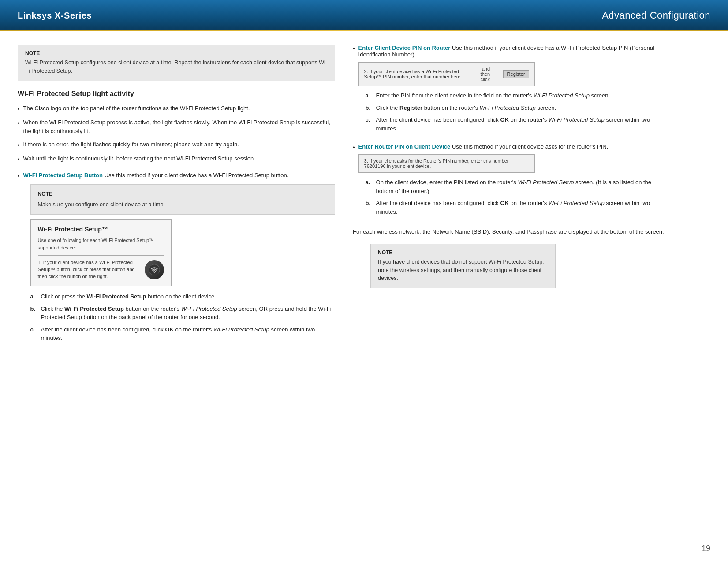  Describe the element at coordinates (518, 124) in the screenshot. I see `client-sub-item-c: c. After the client device has been conf…` at that location.